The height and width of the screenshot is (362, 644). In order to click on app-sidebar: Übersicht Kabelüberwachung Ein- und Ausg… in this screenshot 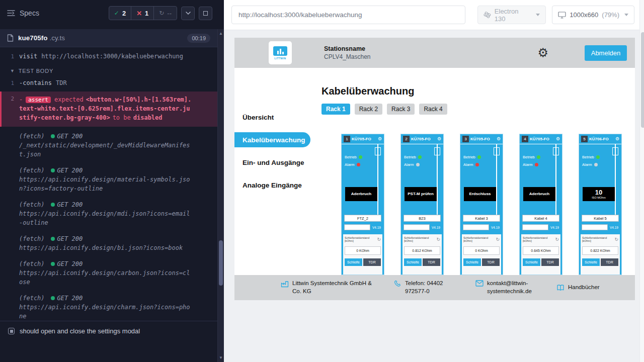, I will do `click(274, 171)`.